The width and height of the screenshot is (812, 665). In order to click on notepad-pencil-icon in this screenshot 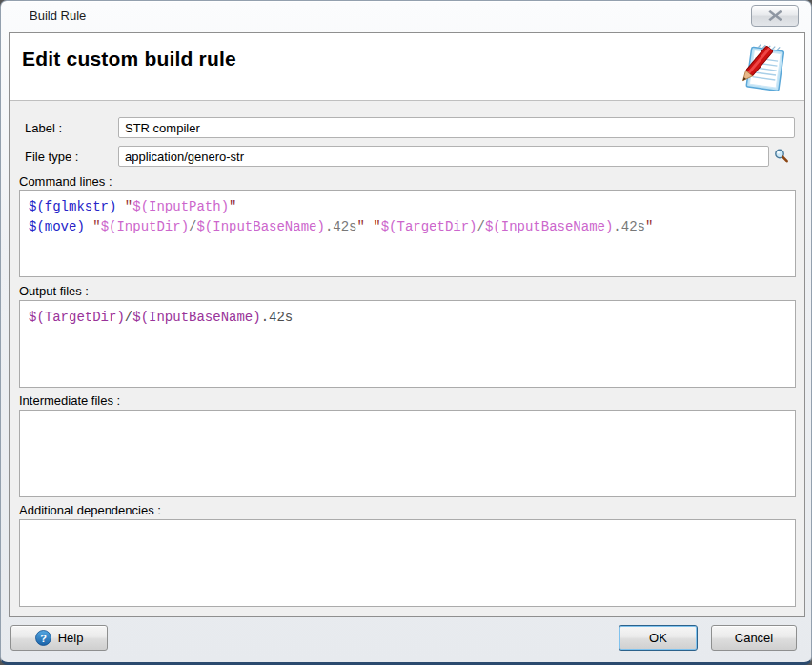, I will do `click(761, 70)`.